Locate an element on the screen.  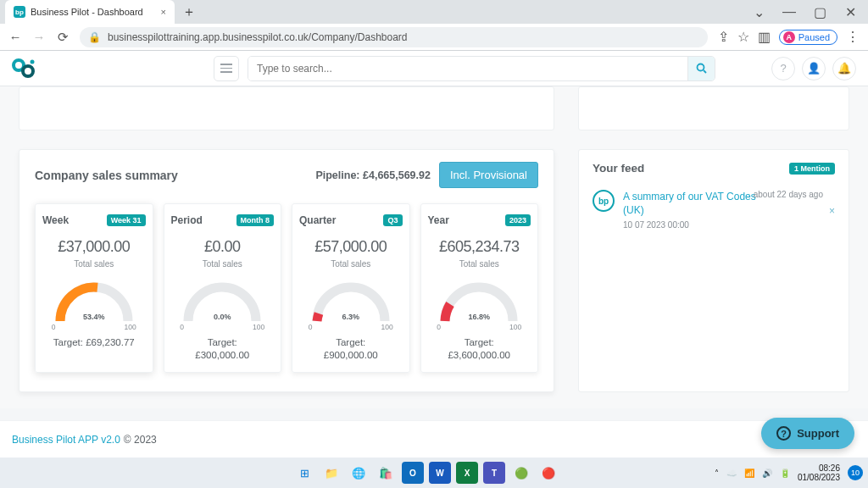
feed-item-dismiss-icon: × is located at coordinates (832, 211).